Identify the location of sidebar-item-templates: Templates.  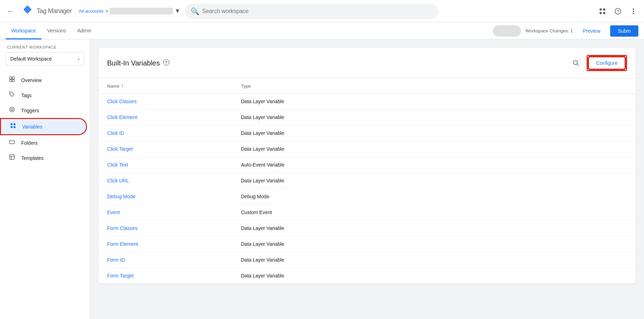
(44, 158).